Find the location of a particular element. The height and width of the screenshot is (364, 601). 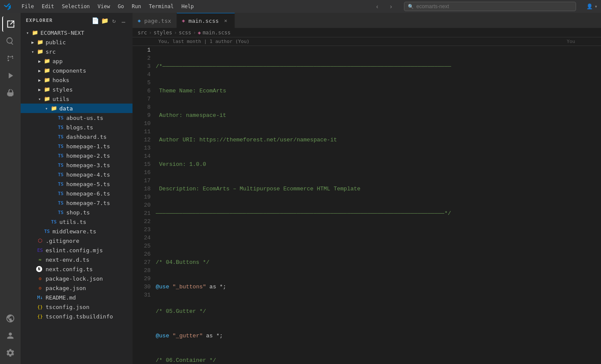

nav-forward: › is located at coordinates (391, 6).